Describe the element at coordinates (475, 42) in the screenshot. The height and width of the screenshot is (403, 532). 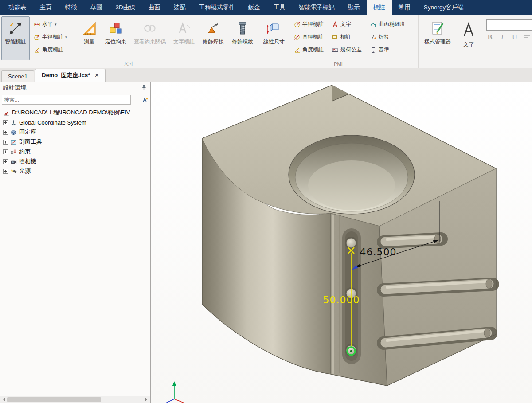
I see `ribbon-group-style-text: 樣式管理器 文字 B I U` at that location.